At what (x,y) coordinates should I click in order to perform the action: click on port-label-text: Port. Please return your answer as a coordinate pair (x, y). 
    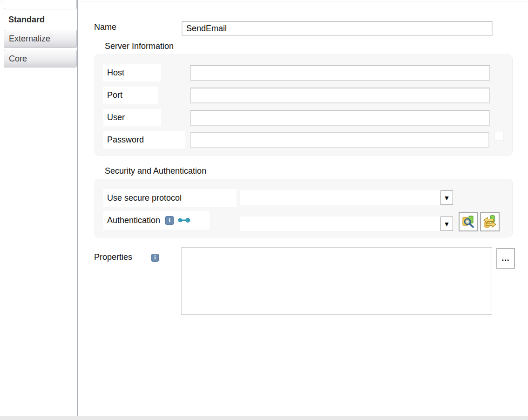
    Looking at the image, I should click on (115, 95).